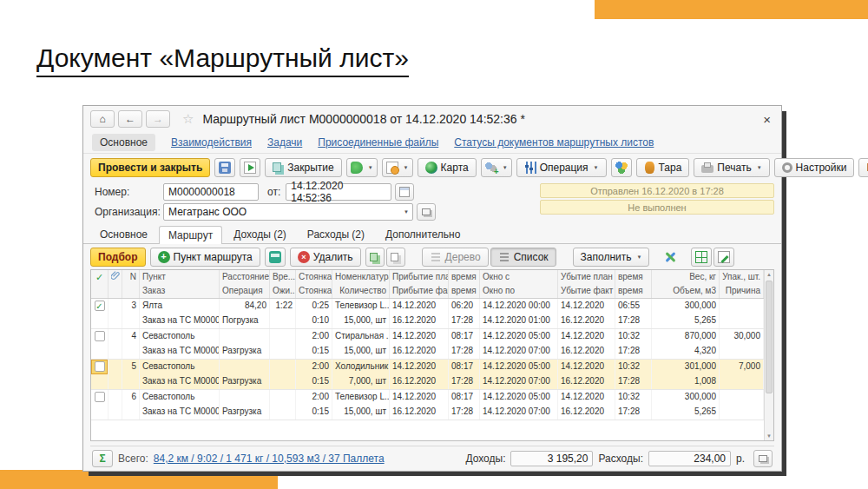  I want to click on doc-tab: Маршрут, so click(191, 235).